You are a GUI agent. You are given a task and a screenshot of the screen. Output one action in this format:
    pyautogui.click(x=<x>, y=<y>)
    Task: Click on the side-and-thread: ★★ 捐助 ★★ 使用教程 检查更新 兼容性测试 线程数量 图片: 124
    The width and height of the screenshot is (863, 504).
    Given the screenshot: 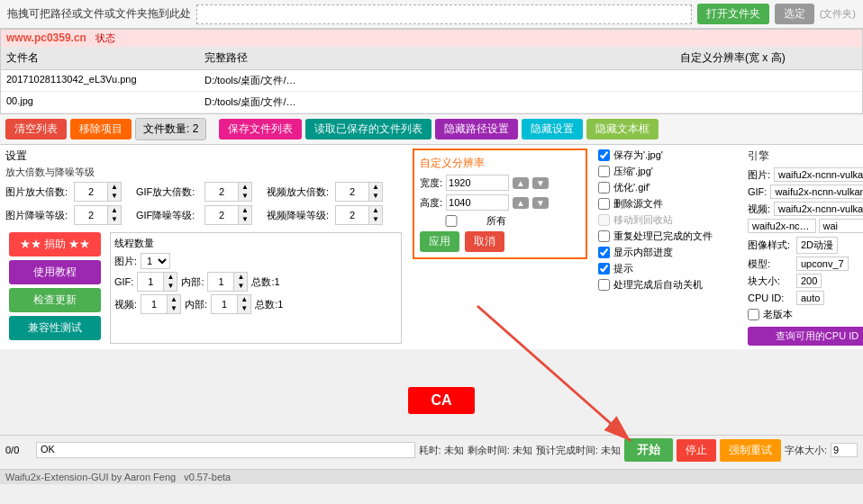 What is the action you would take?
    pyautogui.click(x=204, y=286)
    